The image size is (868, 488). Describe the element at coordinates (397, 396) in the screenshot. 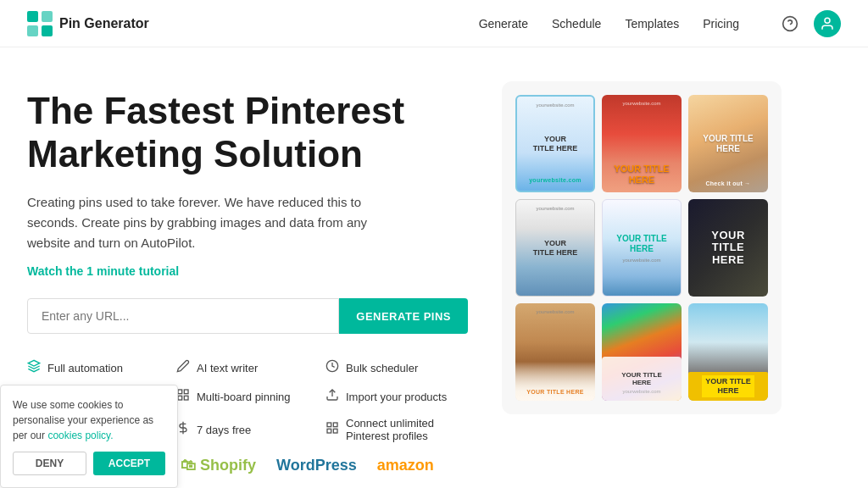

I see `feature-import-products: Import your products` at that location.